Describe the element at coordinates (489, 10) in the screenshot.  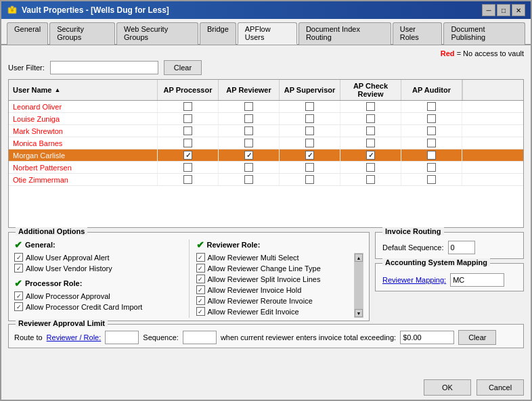
I see `minimize-button: ─` at that location.